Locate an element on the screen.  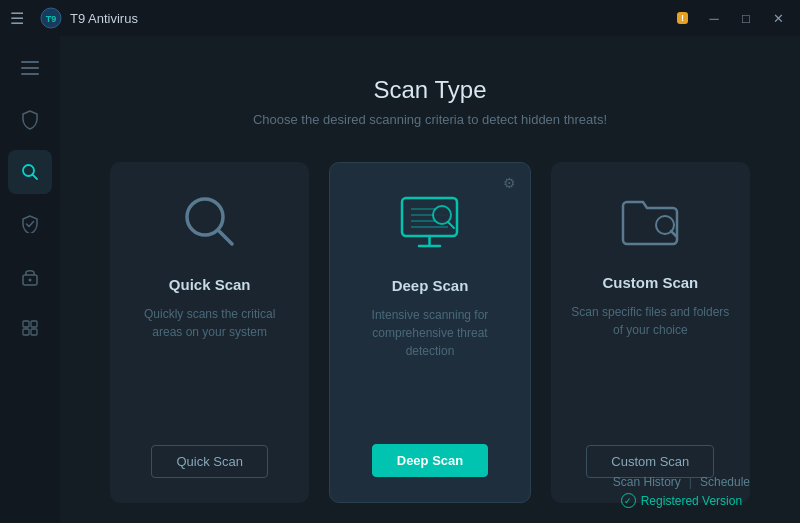
deep-scan-desc: Intensive scanning for comprehensive thr… is located at coordinates (430, 365).